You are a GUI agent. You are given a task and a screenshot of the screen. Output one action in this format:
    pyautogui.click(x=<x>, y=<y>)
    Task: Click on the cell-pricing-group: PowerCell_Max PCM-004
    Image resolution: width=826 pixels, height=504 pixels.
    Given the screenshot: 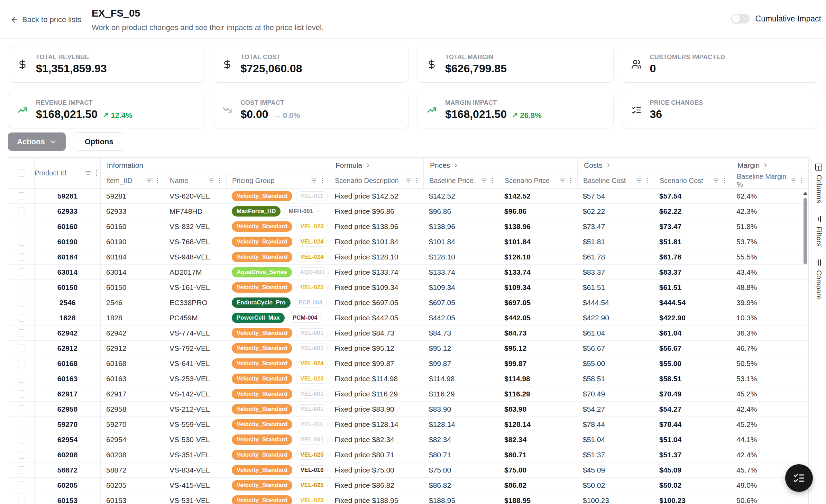 What is the action you would take?
    pyautogui.click(x=277, y=318)
    